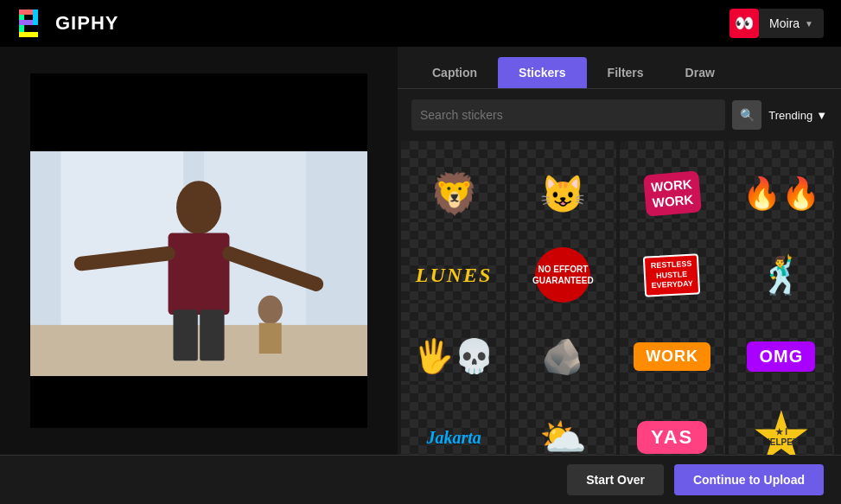 This screenshot has width=841, height=504. What do you see at coordinates (747, 115) in the screenshot?
I see `search-button: 🔍` at bounding box center [747, 115].